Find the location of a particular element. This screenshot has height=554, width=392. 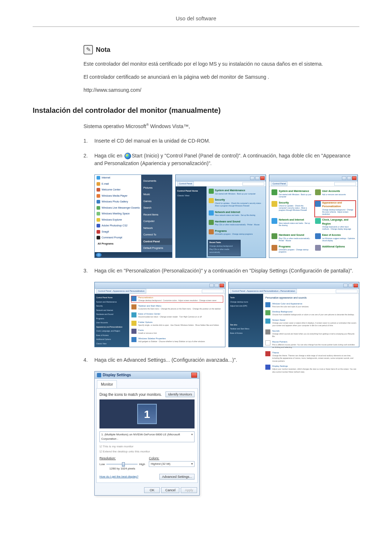

identify-monitors-button: Identify Monitors is located at coordinates (180, 394).